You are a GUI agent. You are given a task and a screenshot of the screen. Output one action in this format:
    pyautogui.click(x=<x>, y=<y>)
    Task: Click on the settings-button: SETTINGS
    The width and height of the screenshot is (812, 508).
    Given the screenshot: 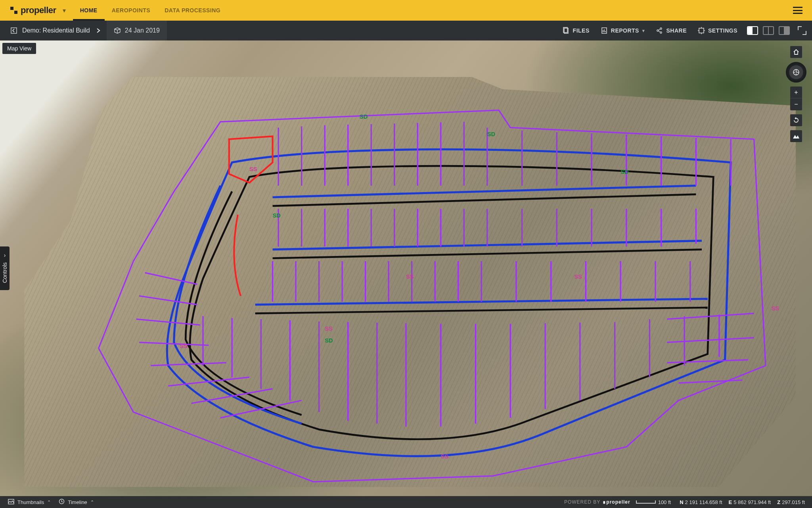 What is the action you would take?
    pyautogui.click(x=718, y=31)
    